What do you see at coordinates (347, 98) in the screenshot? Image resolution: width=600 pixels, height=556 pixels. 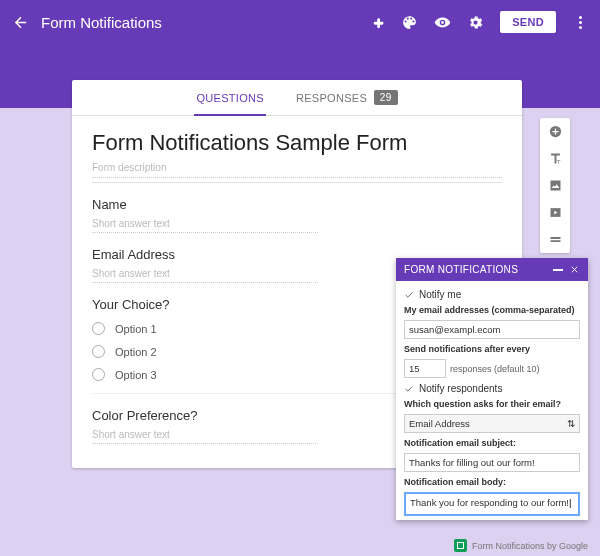 I see `tab-responses: RESPONSES 29` at bounding box center [347, 98].